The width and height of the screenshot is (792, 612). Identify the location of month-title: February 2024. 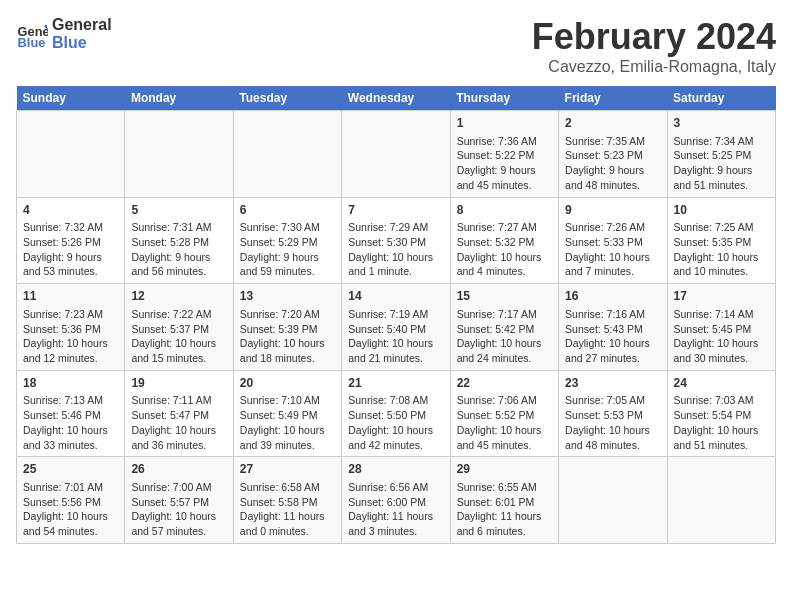
(654, 37).